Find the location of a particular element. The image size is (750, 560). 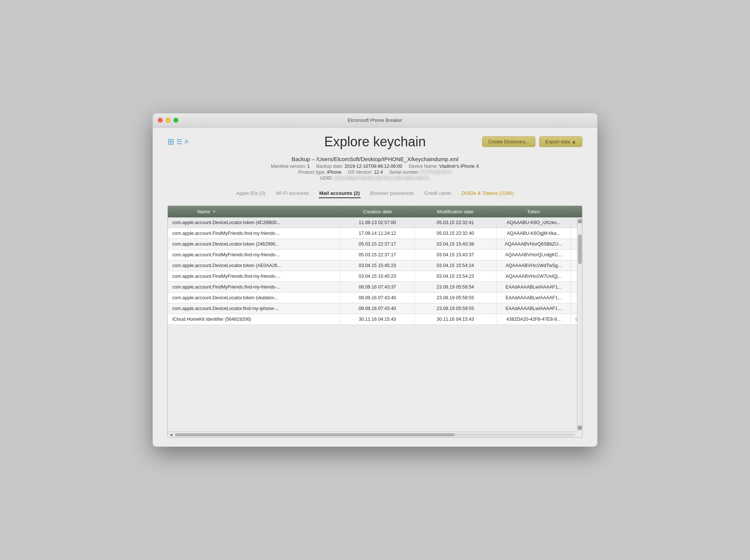

backup-meta-line3: UDID: a7b1c8f9ed75ab34c7b679e1230b7da91c… is located at coordinates (375, 178).